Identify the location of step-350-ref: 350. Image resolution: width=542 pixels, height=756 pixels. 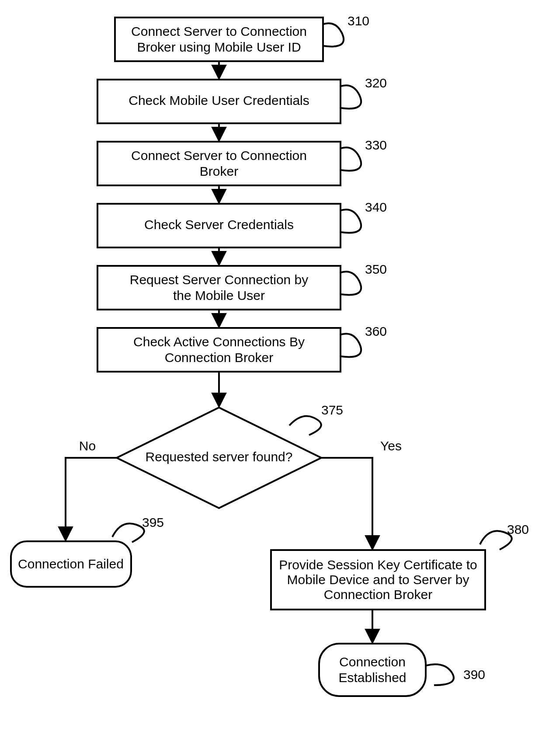
(376, 269).